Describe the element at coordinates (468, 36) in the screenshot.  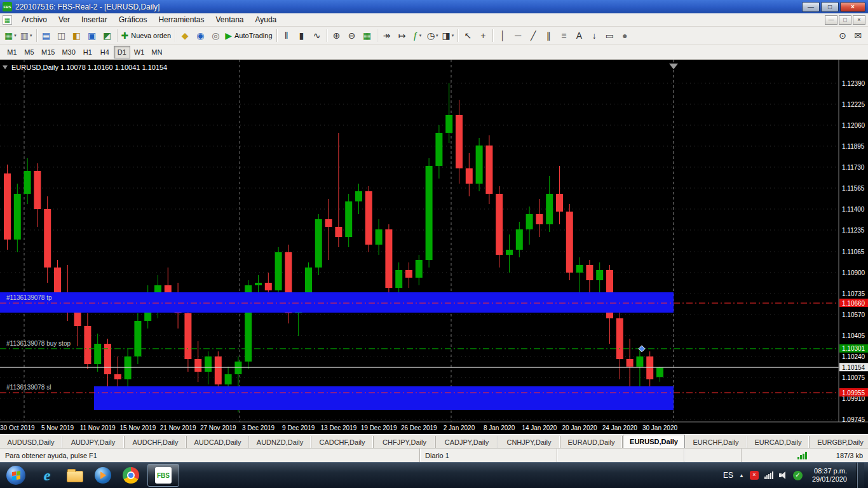
I see `cursor-button: ↖` at that location.